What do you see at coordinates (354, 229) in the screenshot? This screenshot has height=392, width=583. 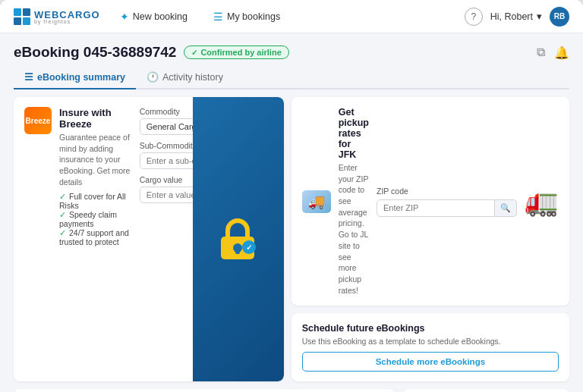 I see `pickup-desc: Enter your ZIP code to see average prici…` at bounding box center [354, 229].